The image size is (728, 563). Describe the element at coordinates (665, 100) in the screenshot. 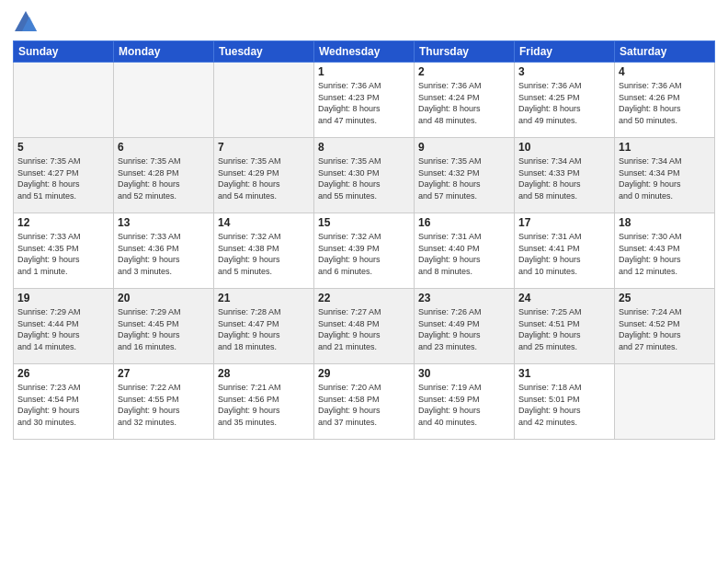

I see `calendar-cell: 4Sunrise: 7:36 AM Sunset: 4:26 PM Daylig…` at that location.